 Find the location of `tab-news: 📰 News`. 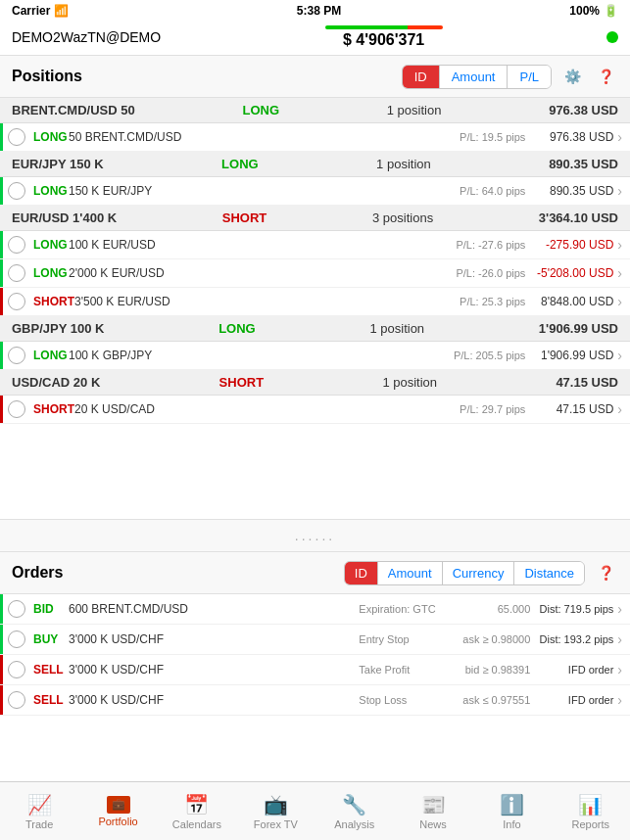

tab-news: 📰 News is located at coordinates (433, 811).